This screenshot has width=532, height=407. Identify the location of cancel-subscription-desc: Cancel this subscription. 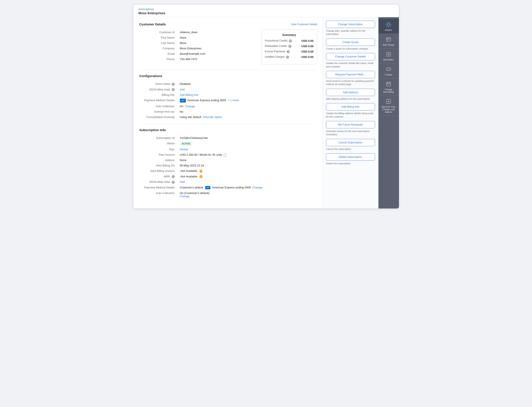
(351, 149).